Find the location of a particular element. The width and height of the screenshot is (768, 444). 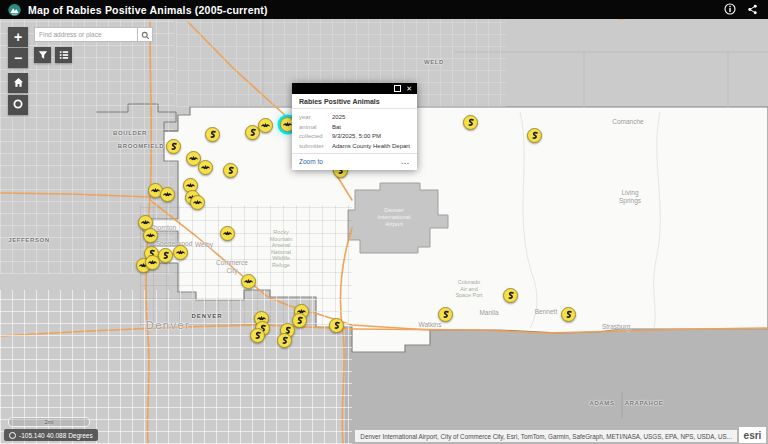

popup-titlebar: ✕ is located at coordinates (354, 88).